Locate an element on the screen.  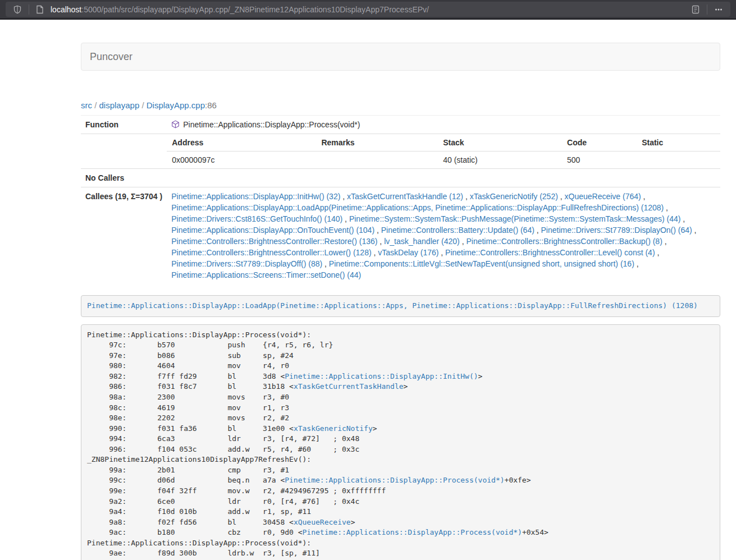
callee-link: Pinetime::Applications::DisplayApp::OnTo… is located at coordinates (273, 230).